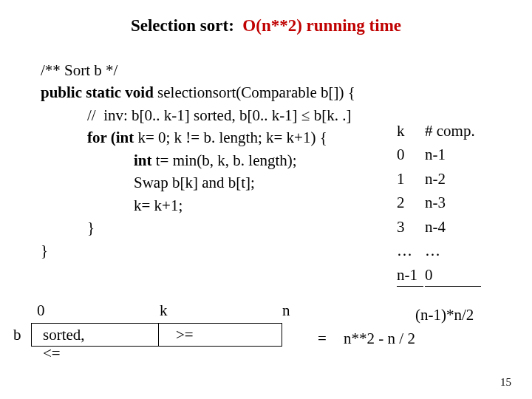  Describe the element at coordinates (366, 338) in the screenshot. I see `closed-form-line: = n**2 - n / 2` at that location.